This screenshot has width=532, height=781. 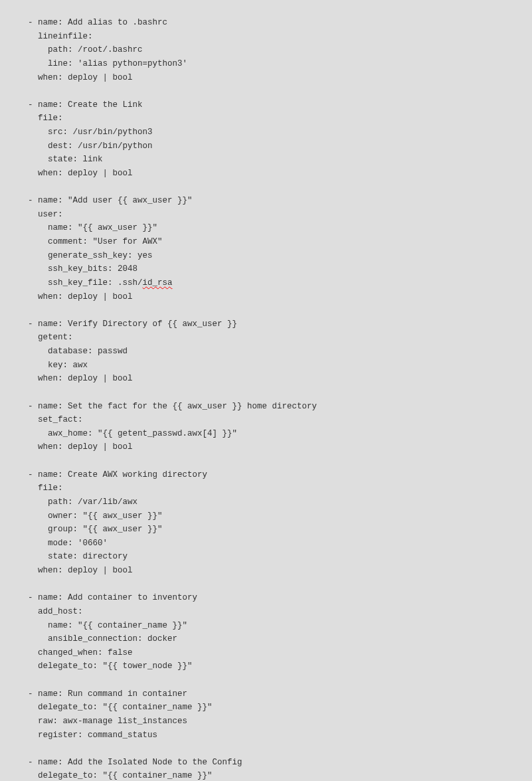 What do you see at coordinates (158, 283) in the screenshot?
I see `spell-error: id_rsa` at bounding box center [158, 283].